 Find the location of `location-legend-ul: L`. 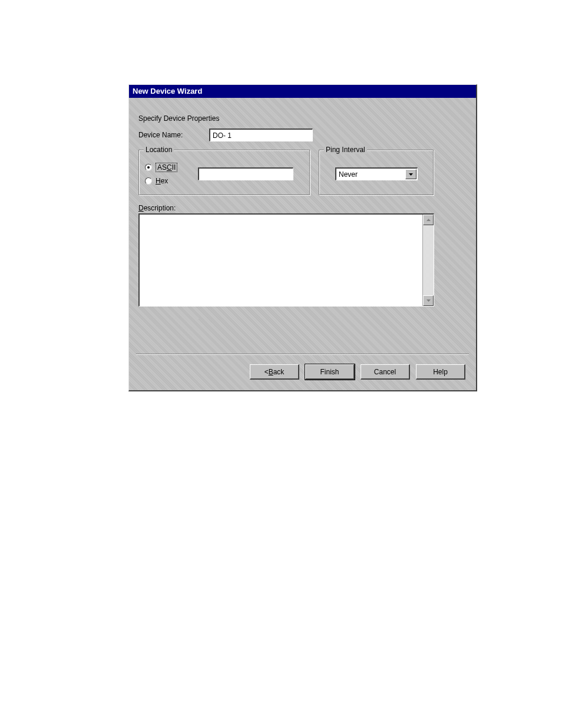

location-legend-ul: L is located at coordinates (147, 150).